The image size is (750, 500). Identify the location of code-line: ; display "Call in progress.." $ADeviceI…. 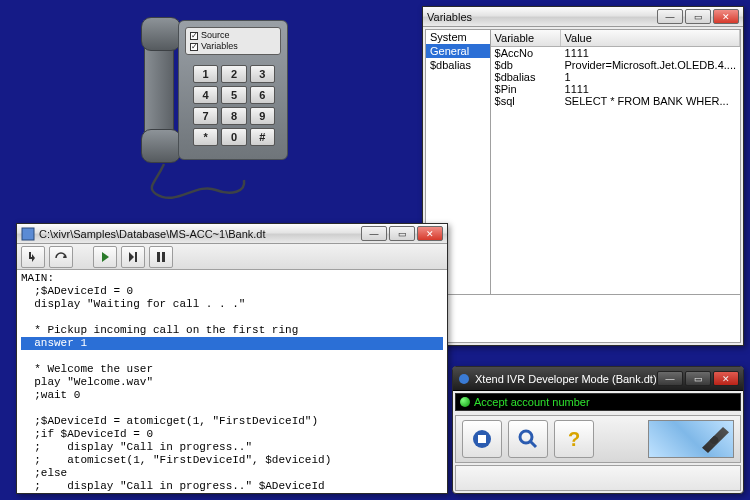
(173, 486).